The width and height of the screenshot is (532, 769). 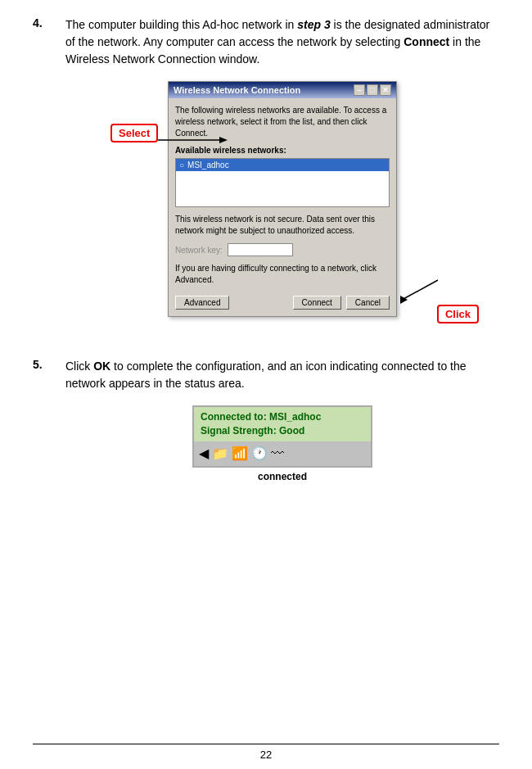 What do you see at coordinates (458, 314) in the screenshot?
I see `click-badge: Click` at bounding box center [458, 314].